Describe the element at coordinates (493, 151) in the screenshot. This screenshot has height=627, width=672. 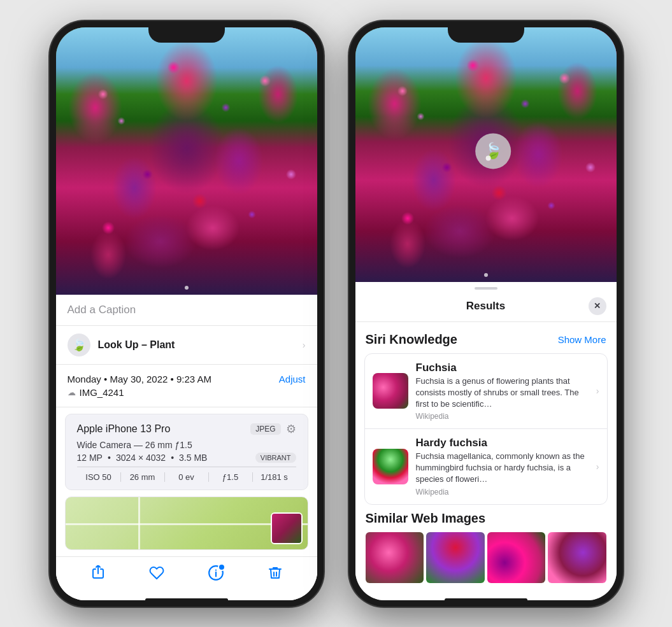
I see `visual-lookup-button: 🍃` at that location.